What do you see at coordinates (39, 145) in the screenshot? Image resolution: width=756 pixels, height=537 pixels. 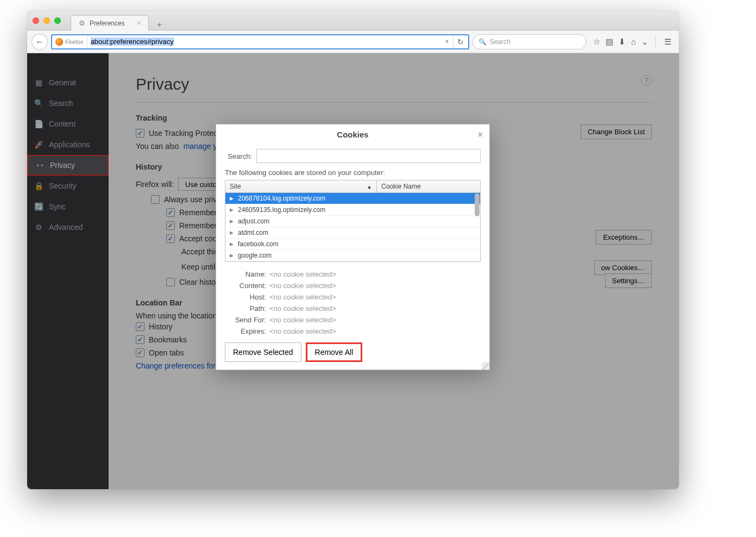 I see `applications-icon: 🚀` at bounding box center [39, 145].